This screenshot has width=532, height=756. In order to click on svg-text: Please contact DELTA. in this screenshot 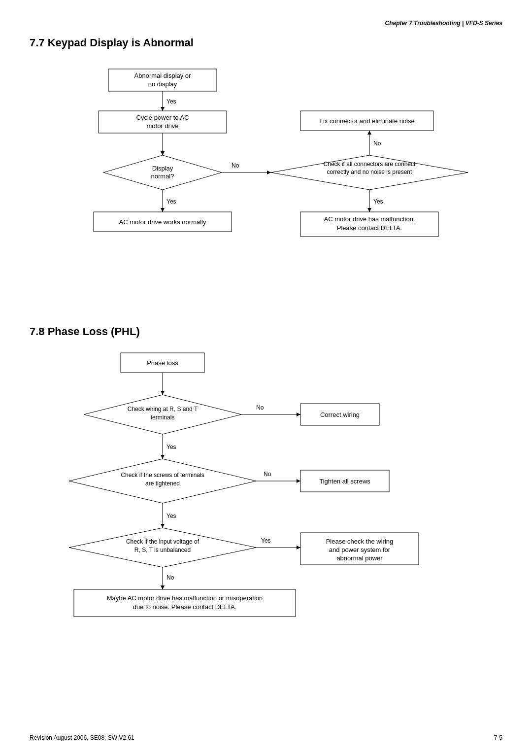, I will do `click(369, 228)`.